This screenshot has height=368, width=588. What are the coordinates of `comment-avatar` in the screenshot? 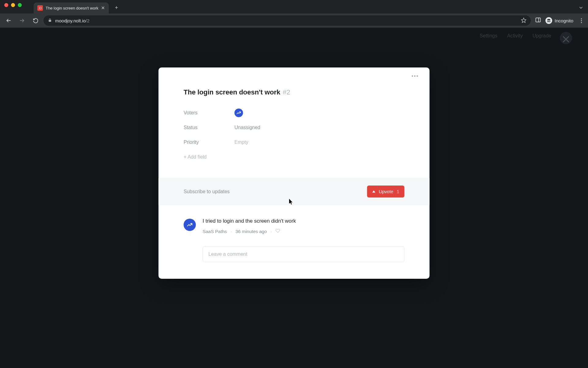 It's located at (190, 225).